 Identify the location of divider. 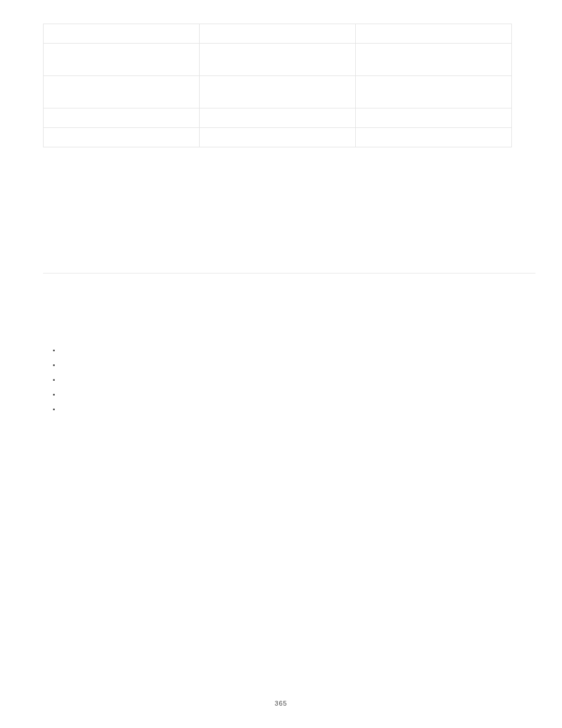
(289, 274).